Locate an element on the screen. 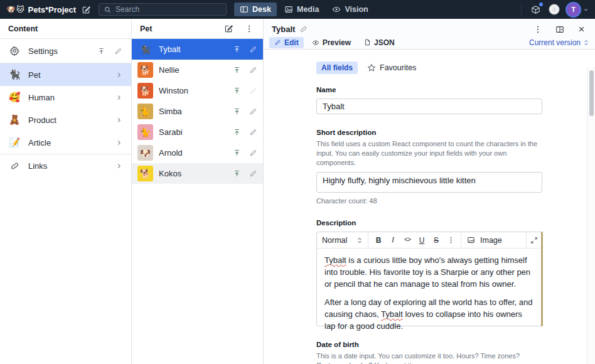  split-pane-icon is located at coordinates (560, 29).